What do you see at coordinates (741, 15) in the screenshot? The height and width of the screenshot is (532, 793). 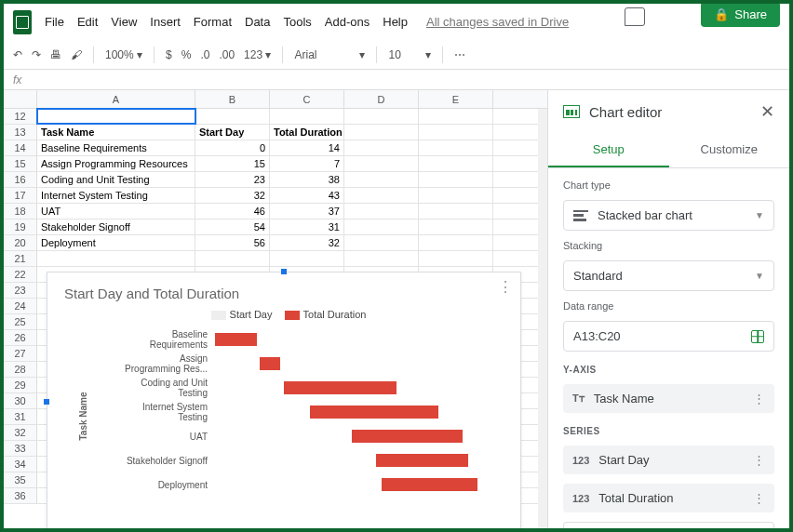 I see `share-button: 🔒Share` at bounding box center [741, 15].